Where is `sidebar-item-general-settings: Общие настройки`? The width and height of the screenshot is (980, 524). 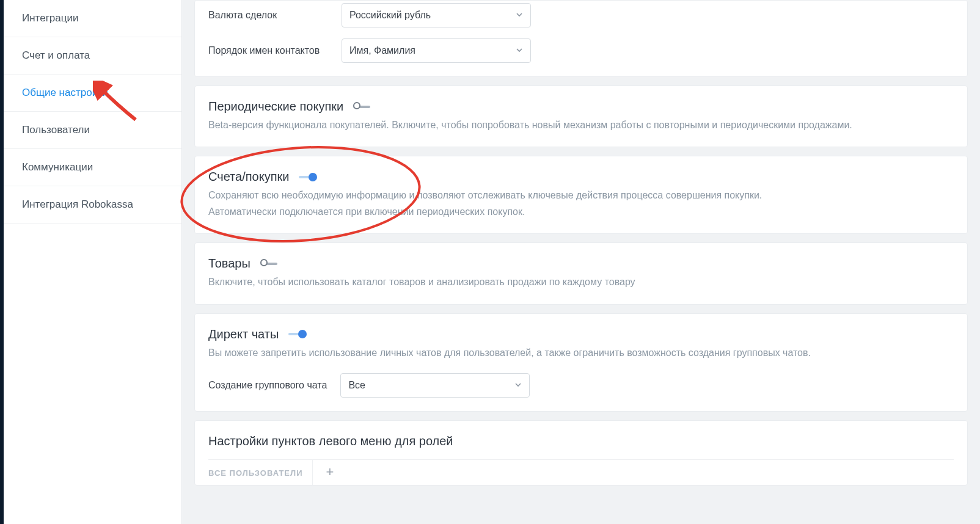
sidebar-item-general-settings: Общие настройки is located at coordinates (93, 93).